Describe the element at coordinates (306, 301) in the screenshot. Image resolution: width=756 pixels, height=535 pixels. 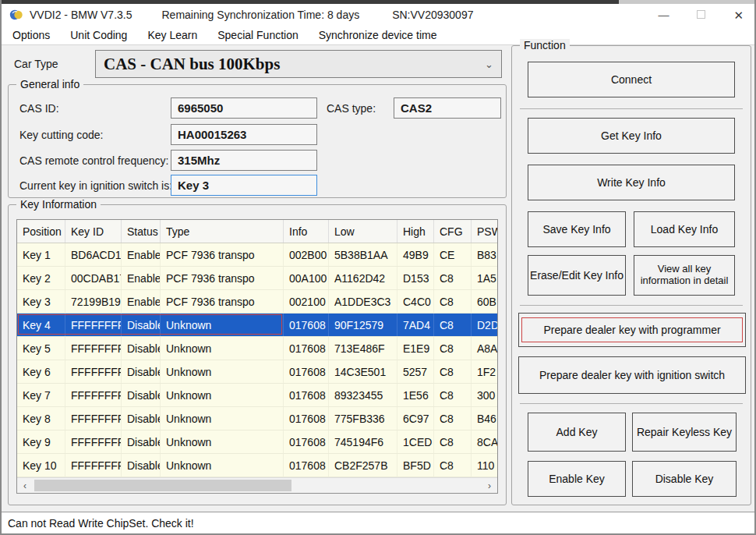
I see `table-cell: 002100` at that location.